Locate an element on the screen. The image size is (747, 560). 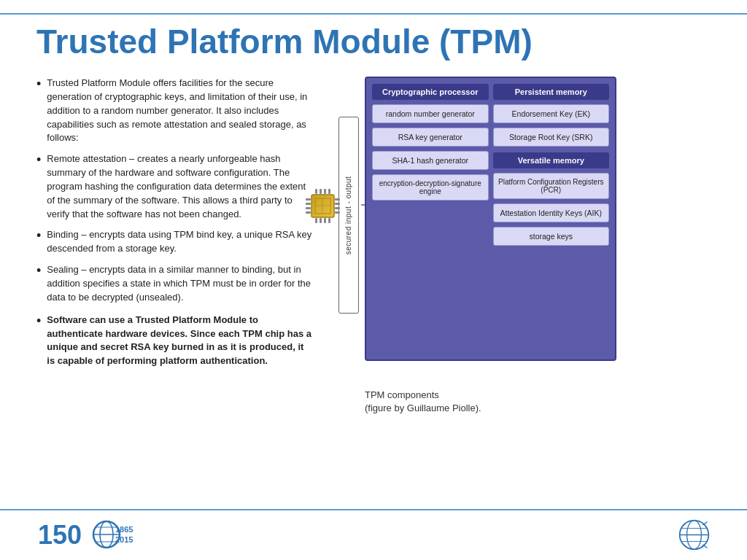
component-rsa: RSA key generator is located at coordinates (430, 137).